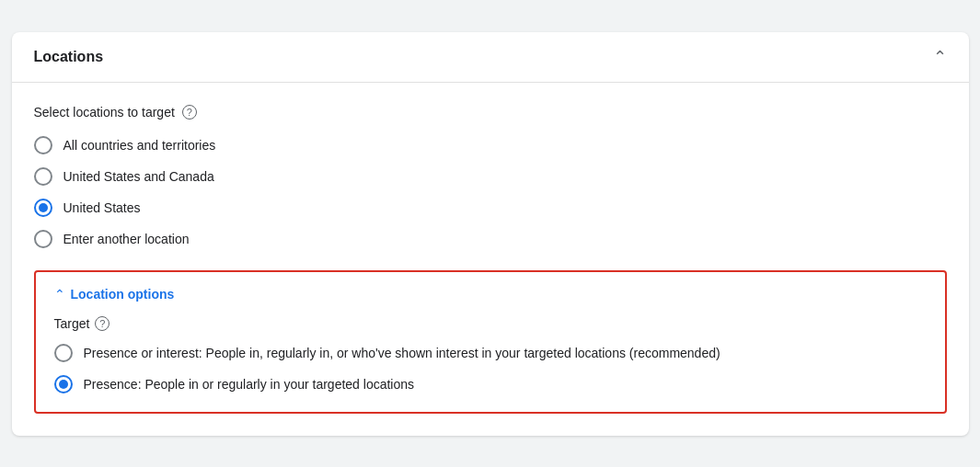  Describe the element at coordinates (43, 177) in the screenshot. I see `radio-button-us-canada` at that location.